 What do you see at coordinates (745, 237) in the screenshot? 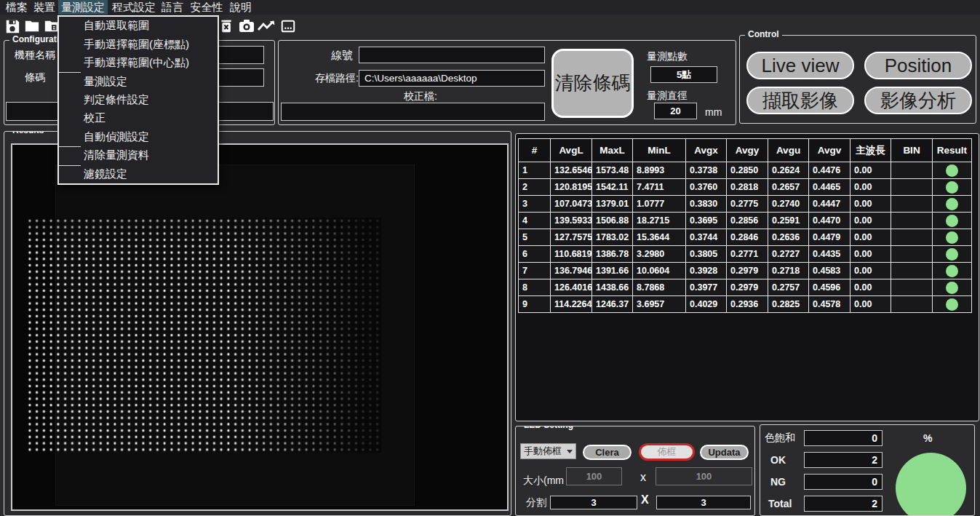
I see `table-body: 1132.65461573.488.89930.37380.28500.2624…` at bounding box center [745, 237].